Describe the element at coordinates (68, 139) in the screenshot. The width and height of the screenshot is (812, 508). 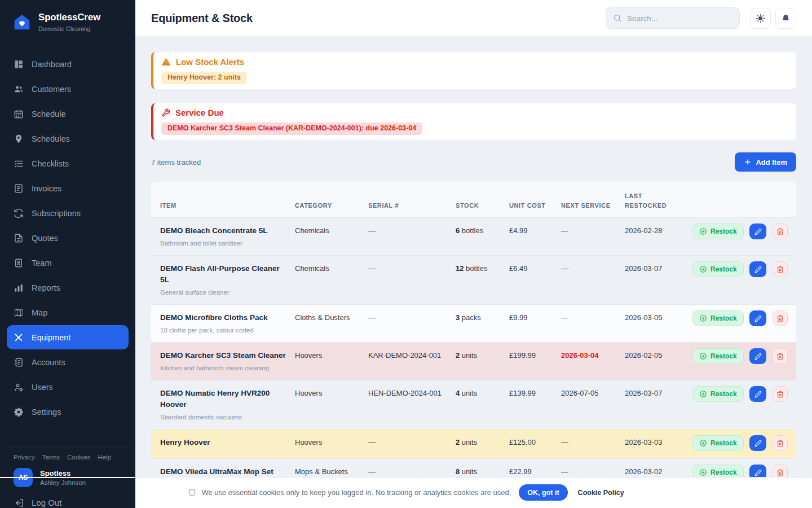
I see `sidebar-item-schedules: Schedules` at that location.